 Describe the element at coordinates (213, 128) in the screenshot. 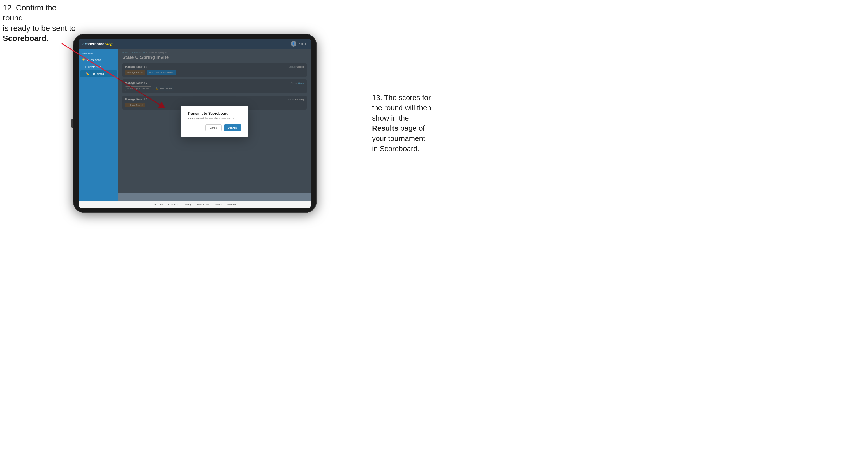

I see `modal-cancel-button: Cancel` at that location.